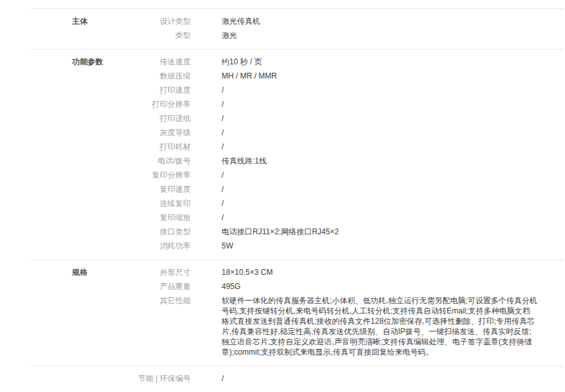 The width and height of the screenshot is (565, 392). What do you see at coordinates (241, 21) in the screenshot?
I see `attr-value: 激光传真机` at bounding box center [241, 21].